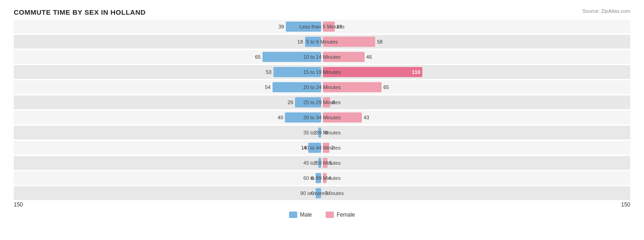 This screenshot has width=644, height=240. I want to click on female-value: 13, so click(341, 27).